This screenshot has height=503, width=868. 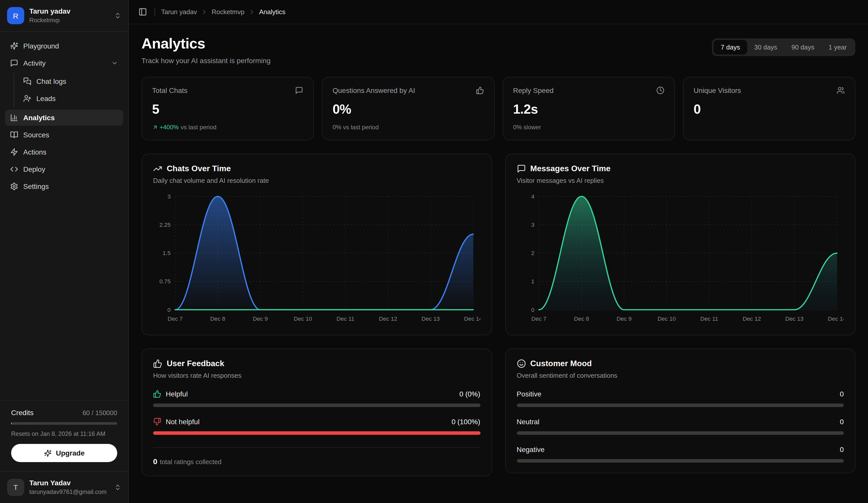 I want to click on chevron-down-icon, so click(x=115, y=63).